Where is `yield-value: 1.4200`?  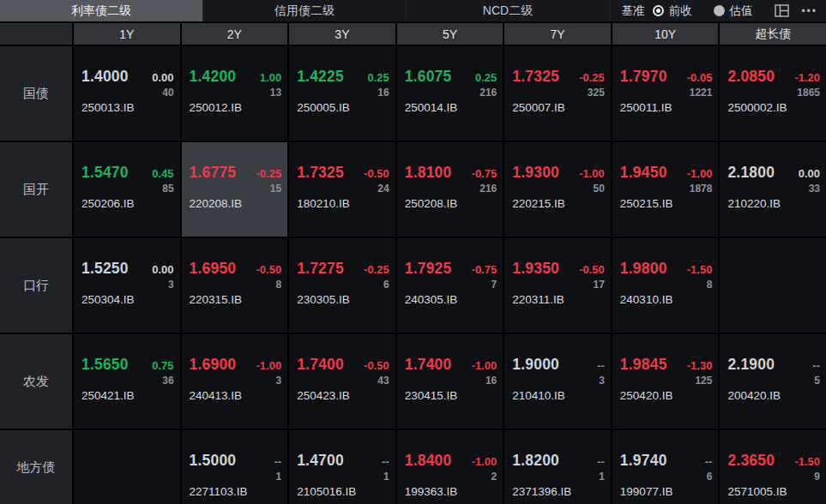
yield-value: 1.4200 is located at coordinates (213, 77).